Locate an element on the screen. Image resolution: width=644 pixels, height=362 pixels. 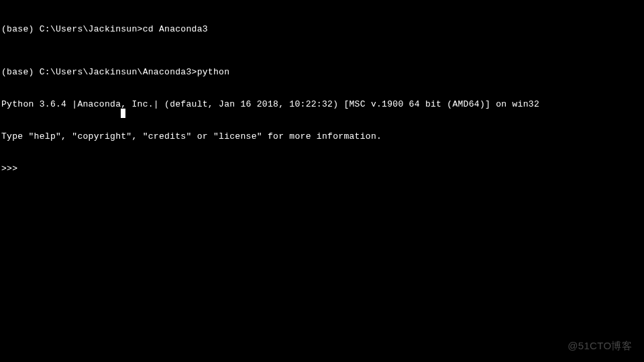
python-repl-prompt: >>> is located at coordinates (322, 169).